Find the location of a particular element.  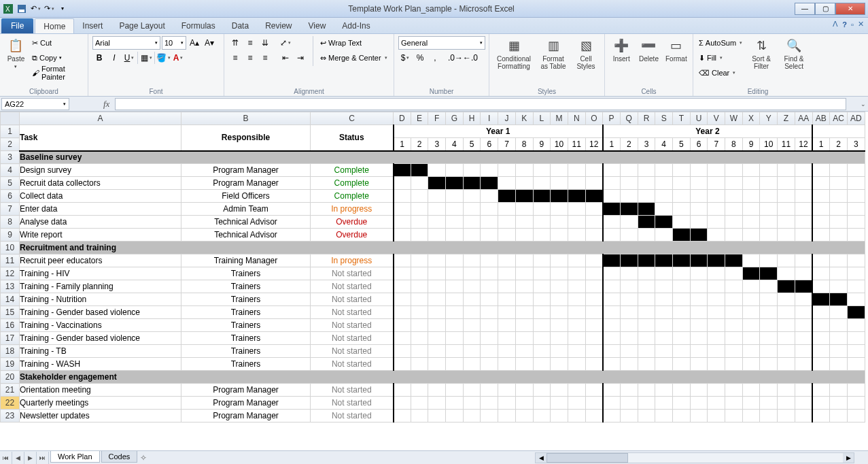

cell-responsible: Field Officers is located at coordinates (246, 196).